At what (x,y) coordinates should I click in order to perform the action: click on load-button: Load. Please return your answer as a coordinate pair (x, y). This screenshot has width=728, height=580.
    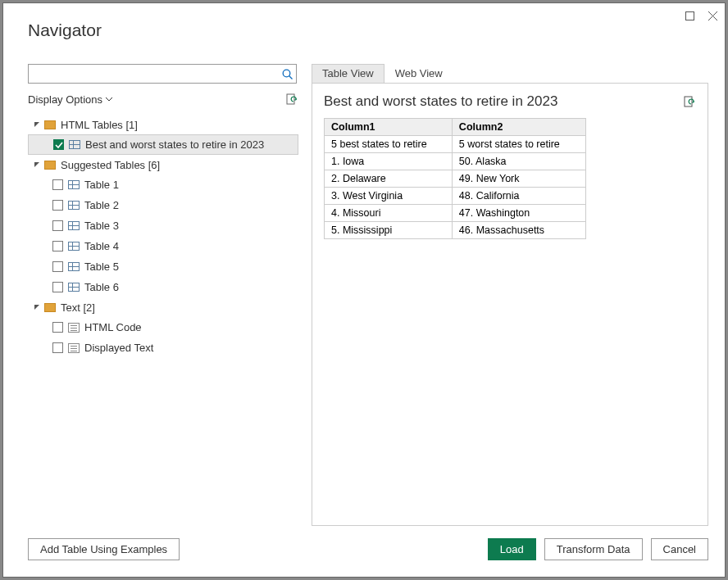
    Looking at the image, I should click on (512, 549).